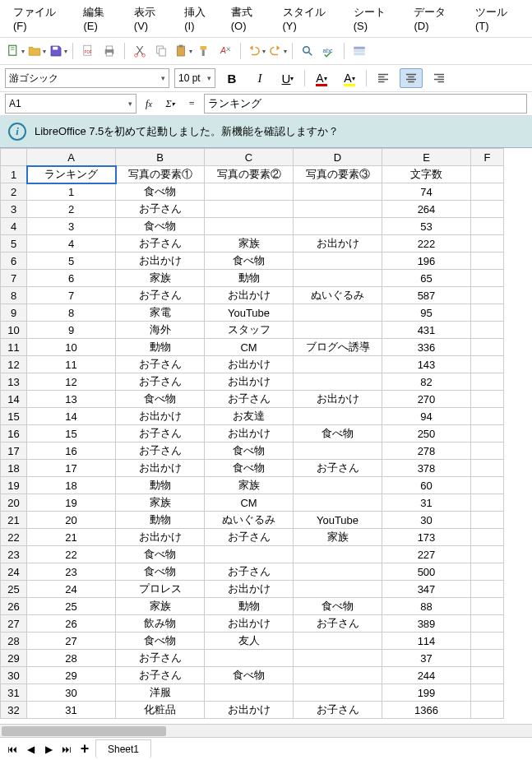  Describe the element at coordinates (160, 623) in the screenshot. I see `cell: 飲み物` at that location.